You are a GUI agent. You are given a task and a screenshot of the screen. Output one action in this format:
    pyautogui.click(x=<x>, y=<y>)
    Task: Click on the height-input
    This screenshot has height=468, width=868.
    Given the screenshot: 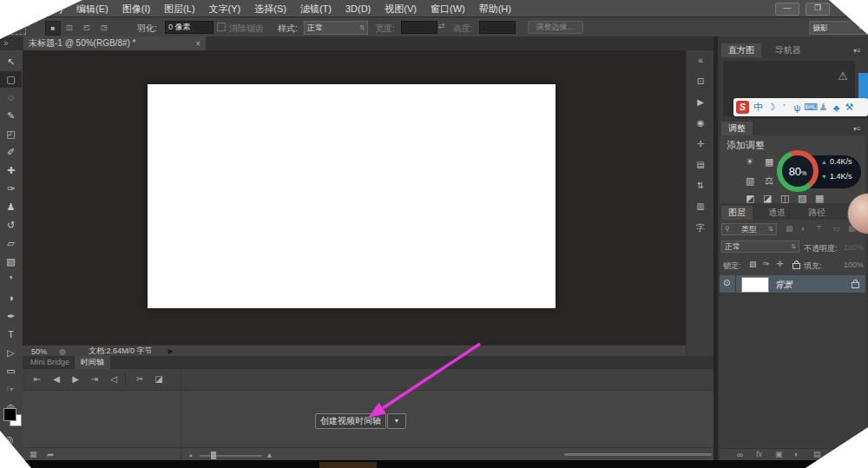 What is the action you would take?
    pyautogui.click(x=497, y=28)
    